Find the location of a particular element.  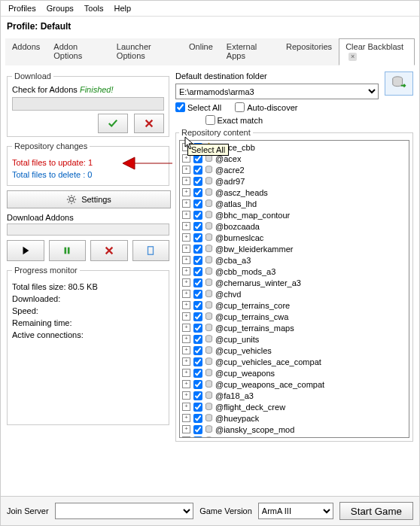

tree-item: +@cup_vehicles_ace_compat is located at coordinates (294, 361).